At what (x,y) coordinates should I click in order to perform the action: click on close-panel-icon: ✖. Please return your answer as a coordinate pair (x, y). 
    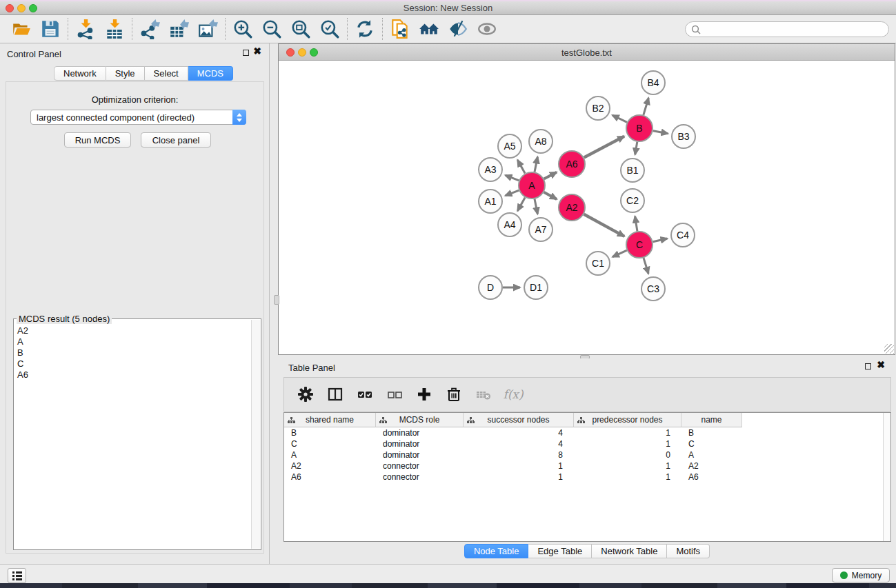
    Looking at the image, I should click on (257, 51).